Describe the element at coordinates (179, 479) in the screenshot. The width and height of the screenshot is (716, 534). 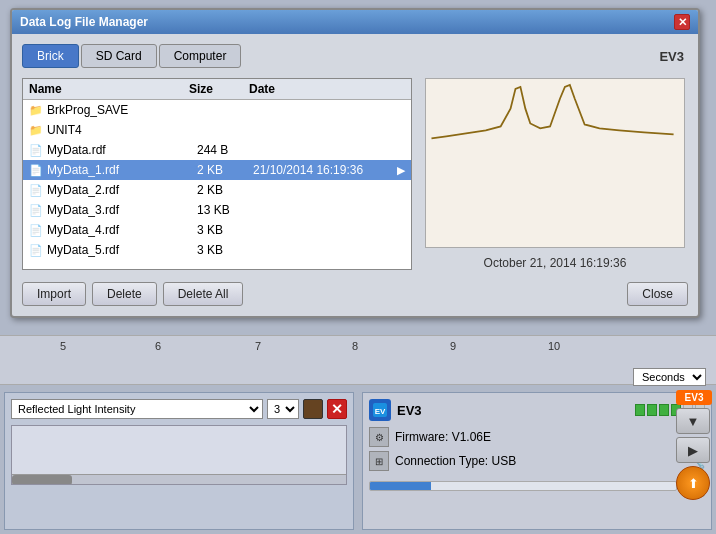
I see `horizontal-scrollbar` at that location.